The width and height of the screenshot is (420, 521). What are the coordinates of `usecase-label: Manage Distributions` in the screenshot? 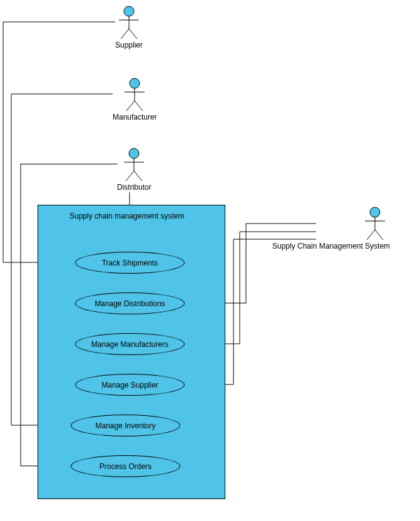 It's located at (130, 304).